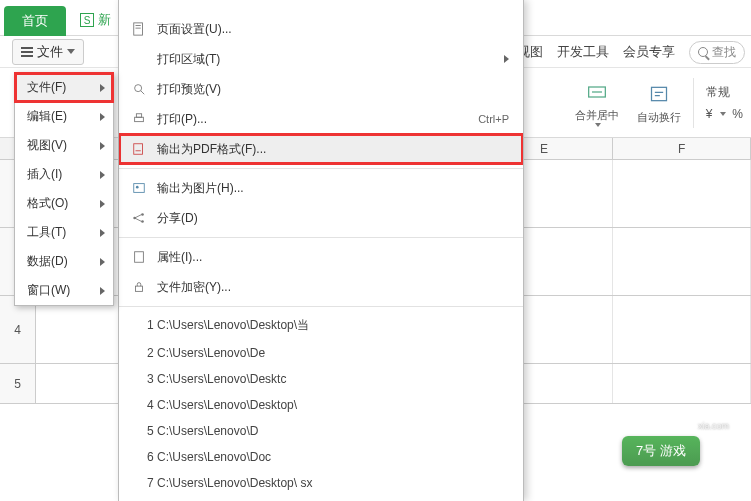 The height and width of the screenshot is (501, 751). What do you see at coordinates (27, 52) in the screenshot?
I see `burger-icon` at bounding box center [27, 52].